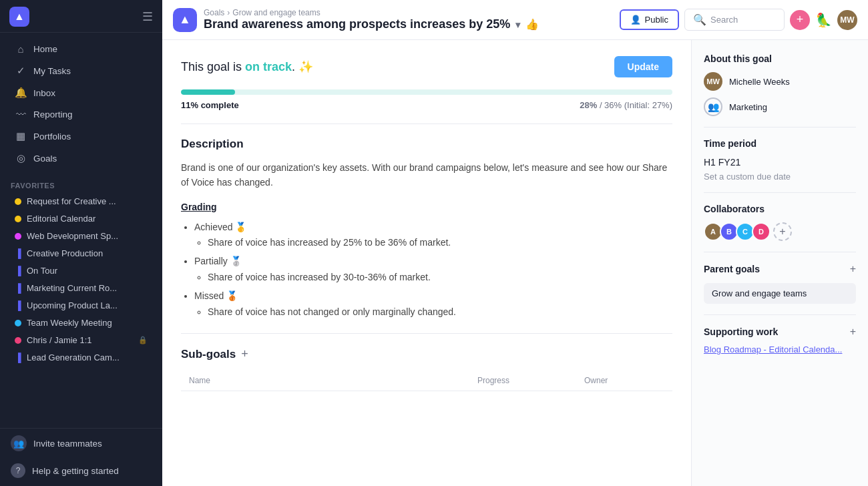  What do you see at coordinates (748, 107) in the screenshot?
I see `team-name: Marketing` at bounding box center [748, 107].